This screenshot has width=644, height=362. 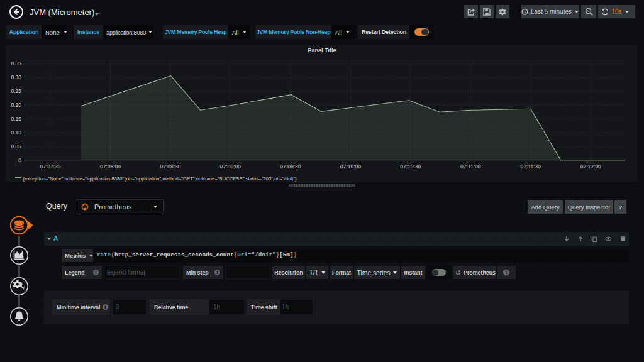 What do you see at coordinates (16, 91) in the screenshot?
I see `svg-text: 0.25` at bounding box center [16, 91].